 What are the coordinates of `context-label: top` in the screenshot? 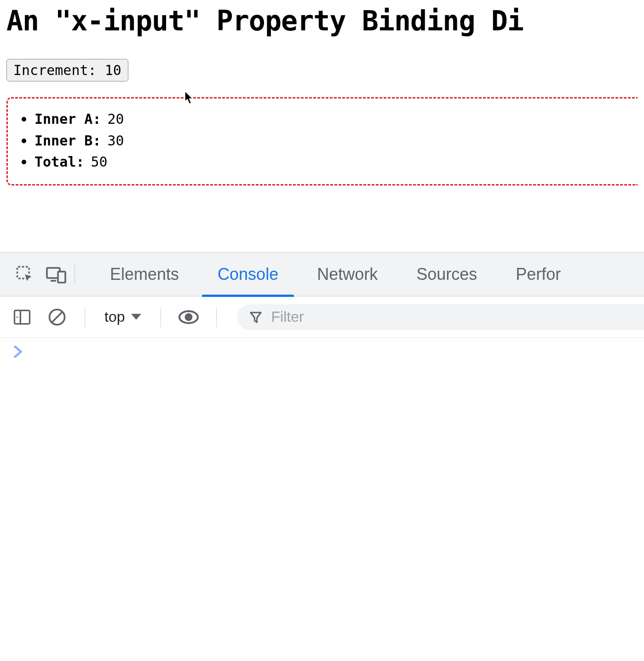 It's located at (115, 317).